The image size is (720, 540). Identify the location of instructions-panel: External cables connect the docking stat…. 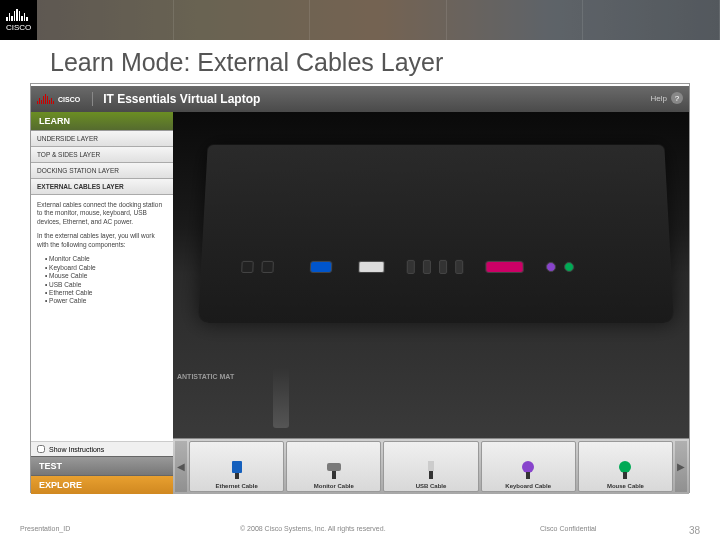
(102, 318).